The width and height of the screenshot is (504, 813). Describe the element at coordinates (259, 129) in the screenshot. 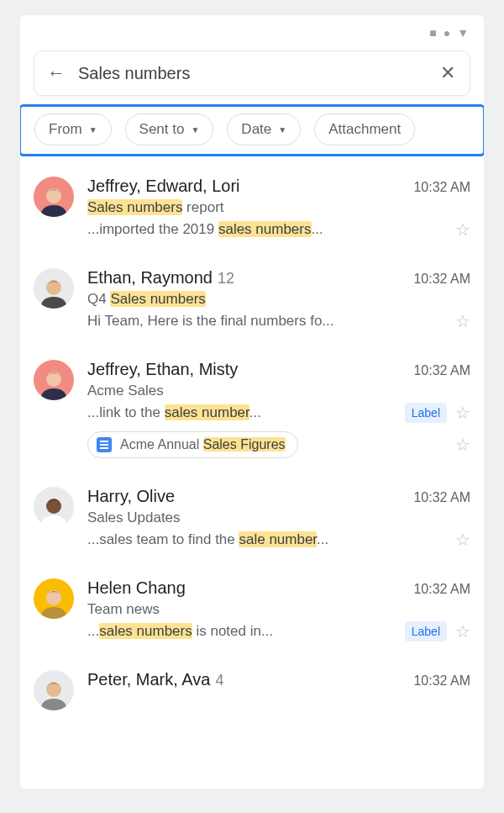

I see `filter-chips: From ▼ Sent to ▼ Date ▼ Attachment` at that location.